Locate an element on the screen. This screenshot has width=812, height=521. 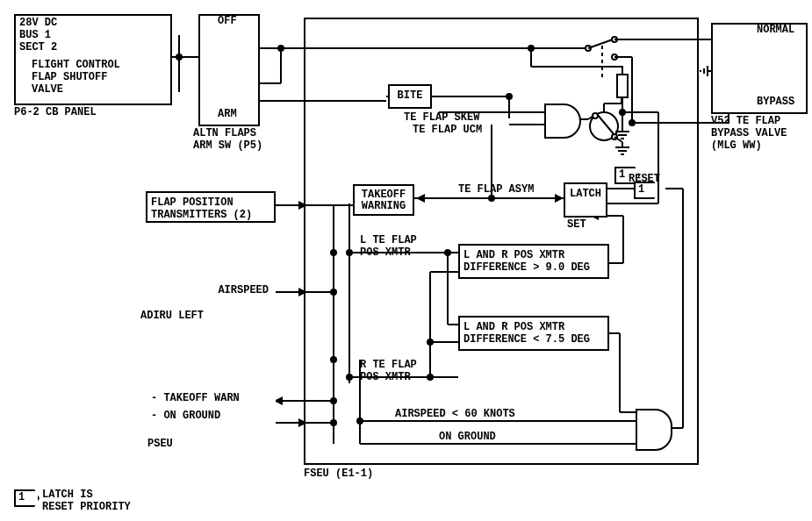
takeoff-warning-label: TAKEOFF WARNING is located at coordinates (384, 200).